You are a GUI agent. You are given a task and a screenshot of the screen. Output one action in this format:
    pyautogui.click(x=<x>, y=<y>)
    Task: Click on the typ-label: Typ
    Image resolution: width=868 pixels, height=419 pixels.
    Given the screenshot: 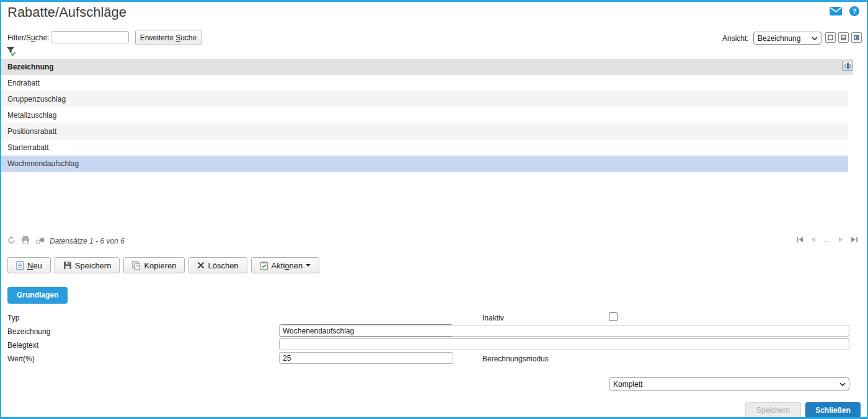 What is the action you would take?
    pyautogui.click(x=14, y=318)
    